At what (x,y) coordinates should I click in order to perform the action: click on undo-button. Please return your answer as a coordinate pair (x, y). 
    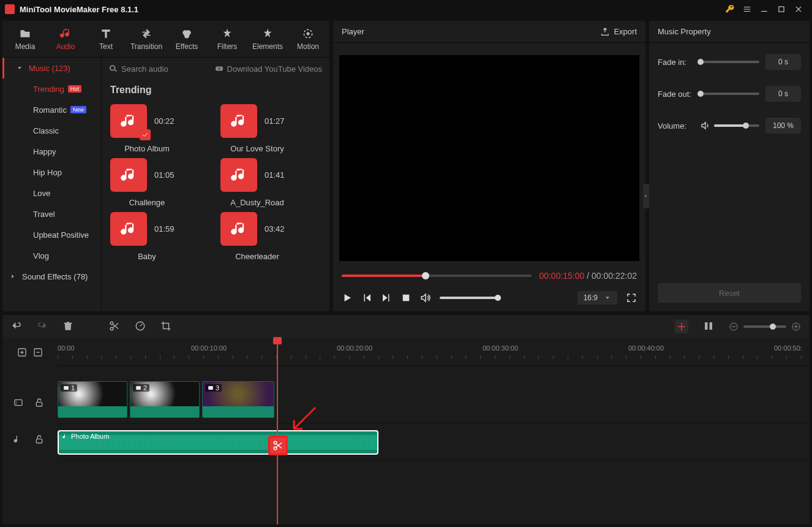
    Looking at the image, I should click on (17, 327).